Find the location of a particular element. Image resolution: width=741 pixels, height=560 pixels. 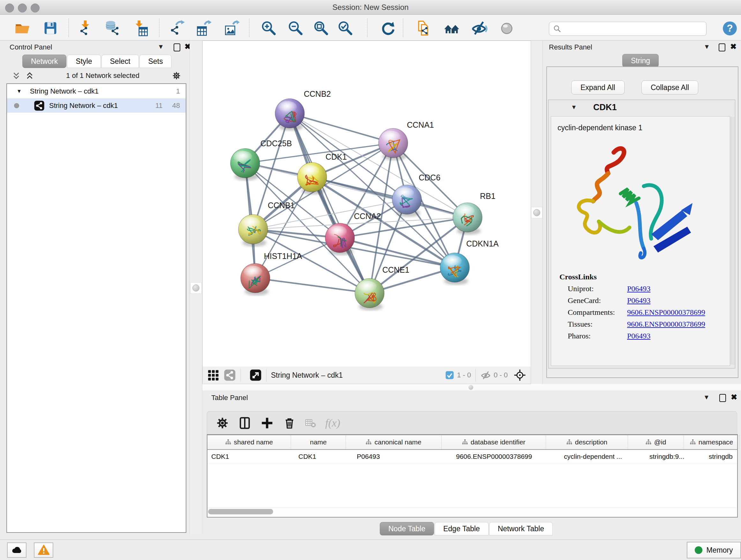

node-RB1: RB1 is located at coordinates (474, 213).